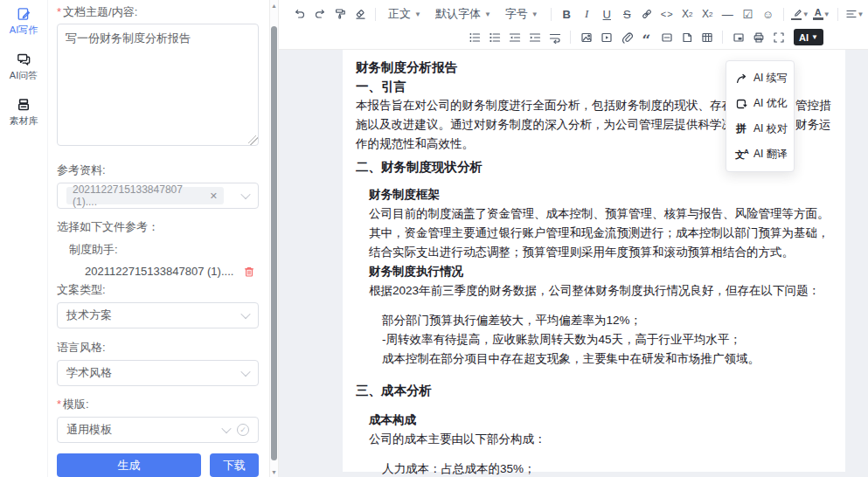  What do you see at coordinates (741, 104) in the screenshot?
I see `ai-optimize-icon` at bounding box center [741, 104].